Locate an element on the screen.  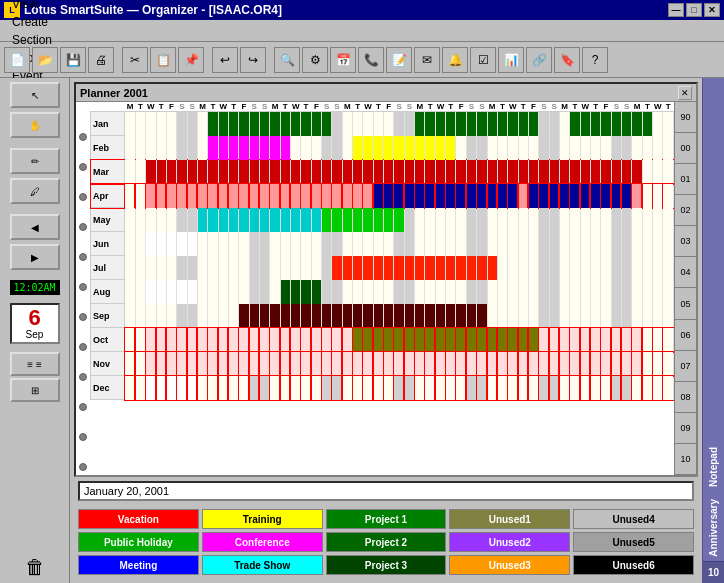
legend-item-10: Meeting is located at coordinates (138, 565).